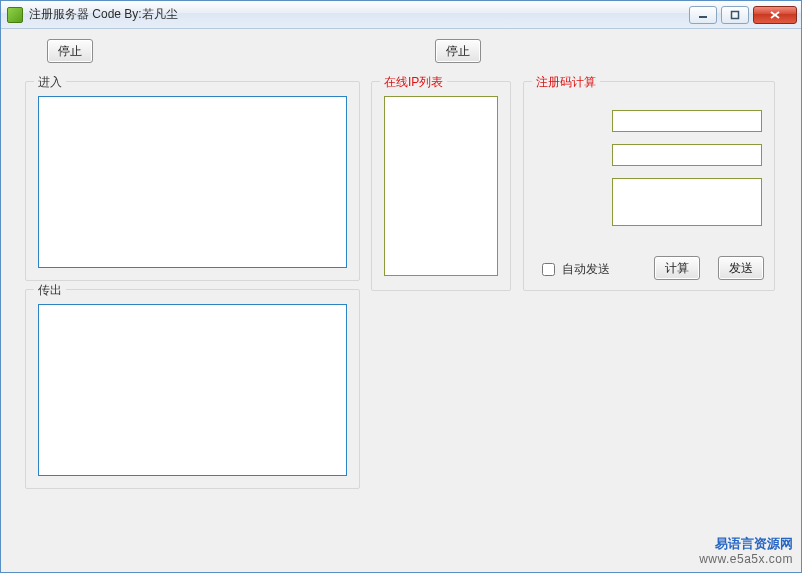  Describe the element at coordinates (441, 186) in the screenshot. I see `group-ip-list: 在线IP列表` at that location.